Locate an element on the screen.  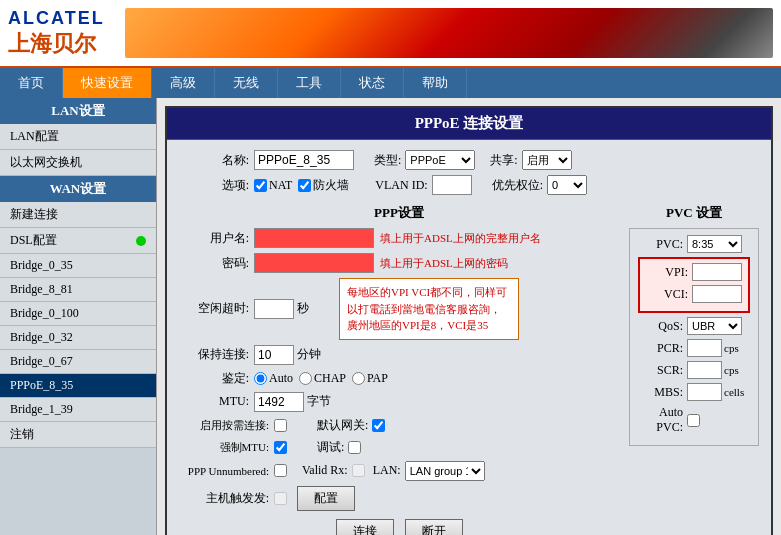
sidebar-item-pppoe-8-35: PPPoE_8_35 is located at coordinates (78, 386).